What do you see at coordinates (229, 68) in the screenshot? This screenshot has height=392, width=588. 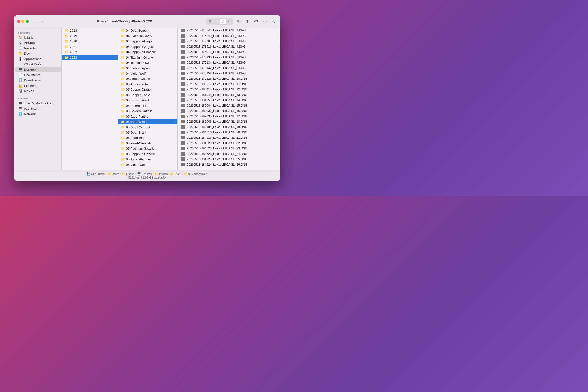 I see `file-item: 20230518-175142_Leica-LEICA SL_8.DNG` at bounding box center [229, 68].